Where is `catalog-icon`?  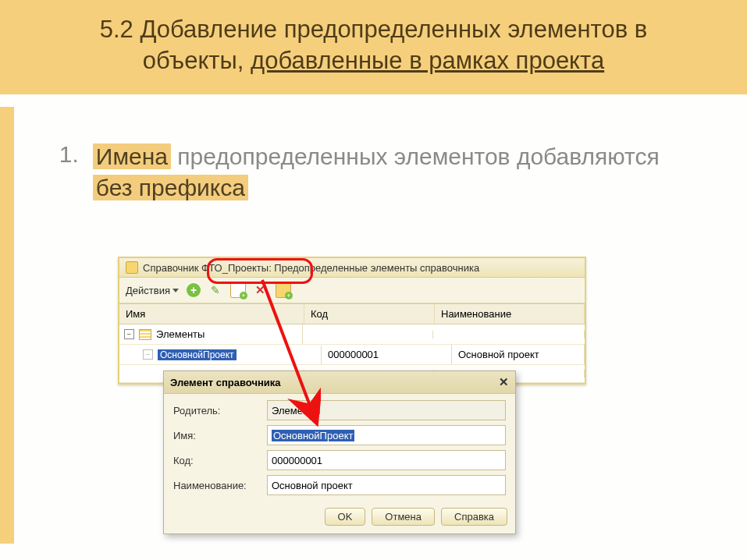
catalog-icon is located at coordinates (132, 268).